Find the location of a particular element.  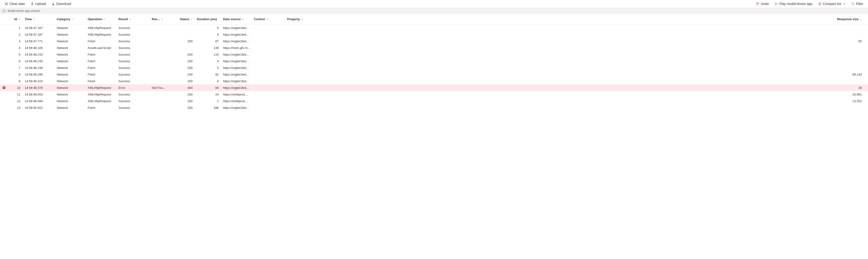

cell-duration: 2 is located at coordinates (210, 101).